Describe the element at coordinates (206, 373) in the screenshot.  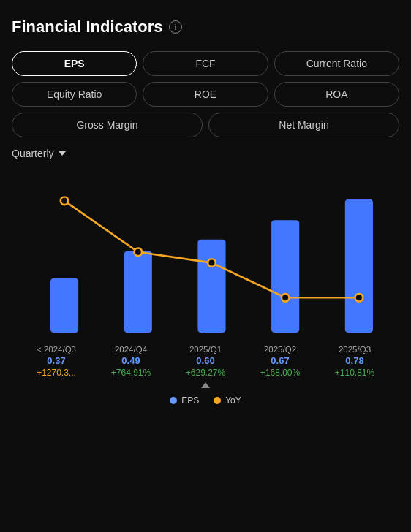
I see `col-yoy-2: +629.27%` at that location.